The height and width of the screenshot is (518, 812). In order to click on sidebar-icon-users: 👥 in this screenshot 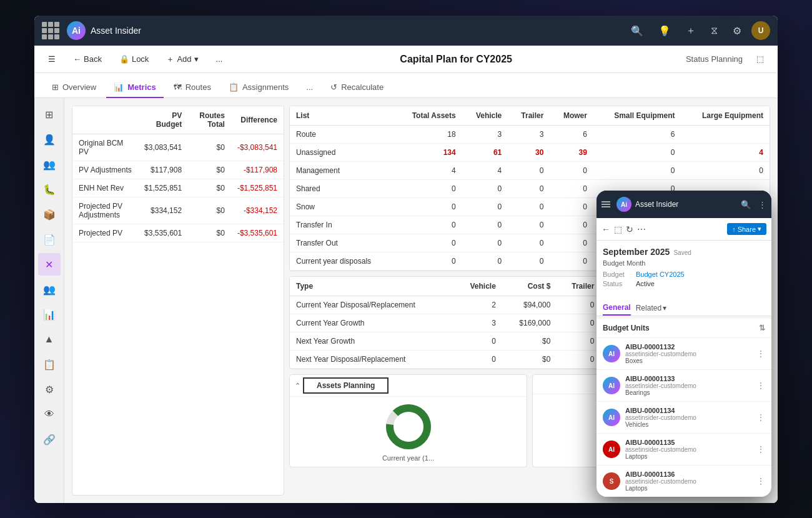, I will do `click(49, 164)`.